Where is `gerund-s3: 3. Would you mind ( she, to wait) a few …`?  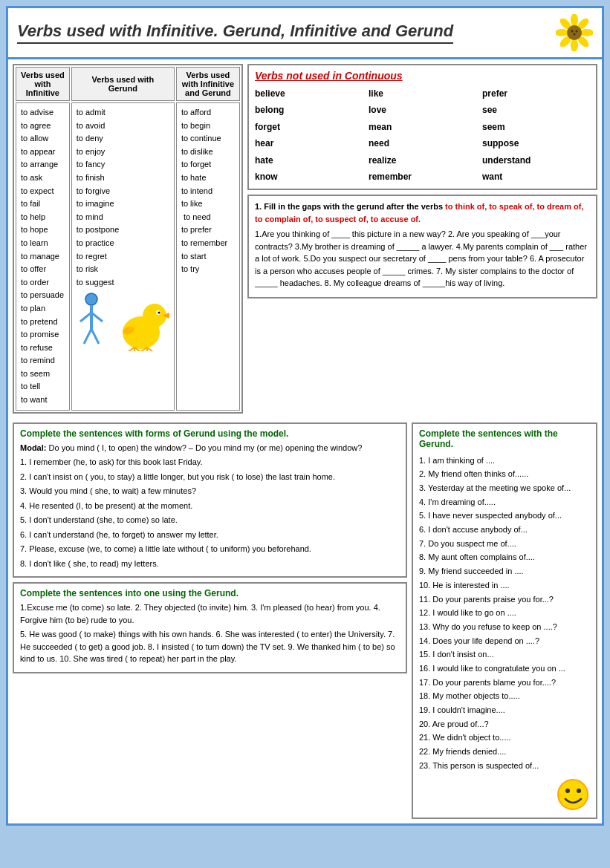 gerund-s3: 3. Would you mind ( she, to wait) a few … is located at coordinates (210, 492).